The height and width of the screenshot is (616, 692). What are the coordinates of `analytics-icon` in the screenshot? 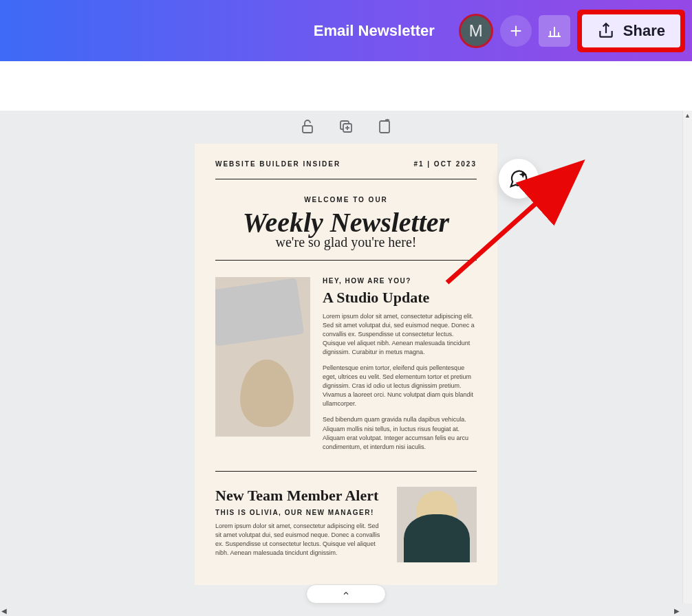 It's located at (554, 31).